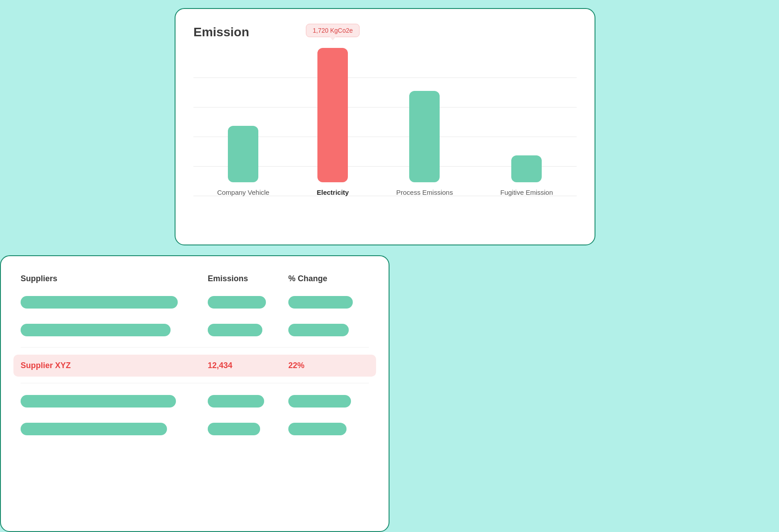 Image resolution: width=779 pixels, height=532 pixels. What do you see at coordinates (424, 143) in the screenshot?
I see `bar-group-process-emissions: Process Emissions` at bounding box center [424, 143].